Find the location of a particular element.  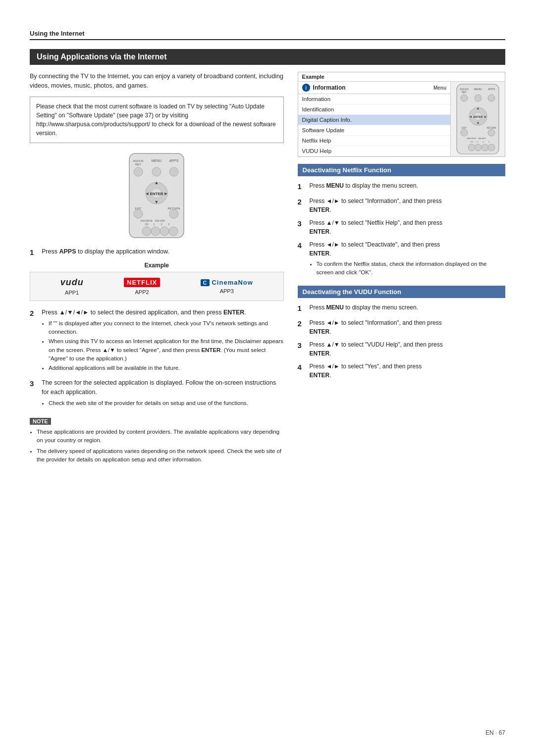

netflix-step-4-num: 4 is located at coordinates (302, 259).